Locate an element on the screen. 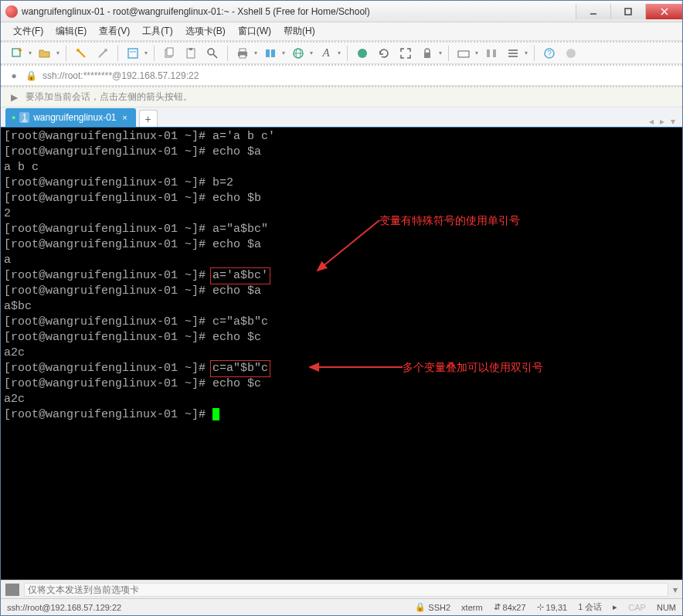 Image resolution: width=683 pixels, height=616 pixels. window-title: wangruifenglinux-01 - root@wangruifengli… is located at coordinates (298, 12).